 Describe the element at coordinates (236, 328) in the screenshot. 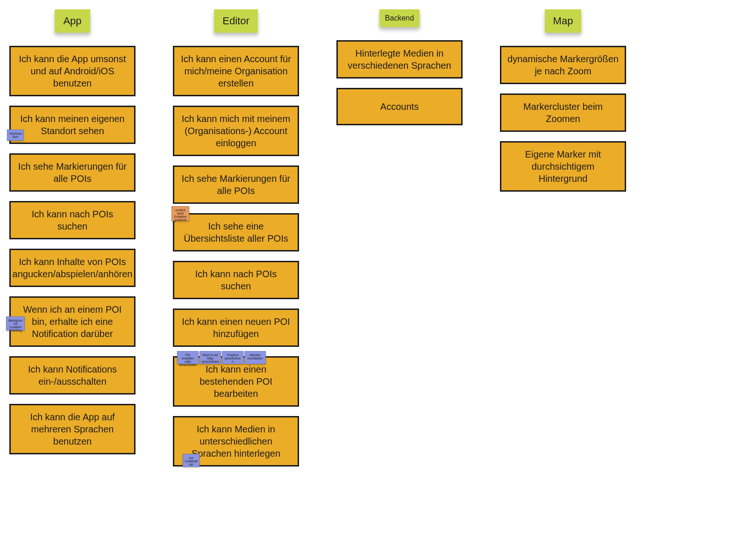

I see `card: Ich kann einen neuen POI hinzufügen` at that location.